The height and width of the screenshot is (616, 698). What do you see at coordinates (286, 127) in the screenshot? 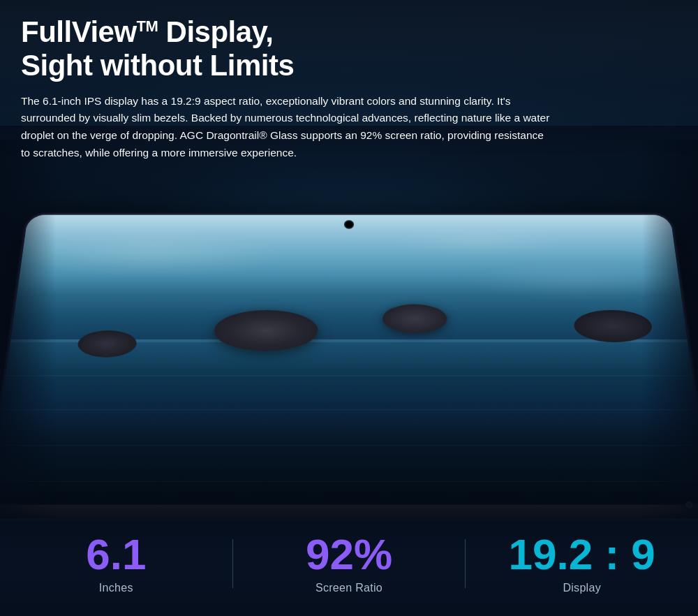
I see `description-text: The 6.1-inch IPS display has a 19.2:9 as…` at bounding box center [286, 127].